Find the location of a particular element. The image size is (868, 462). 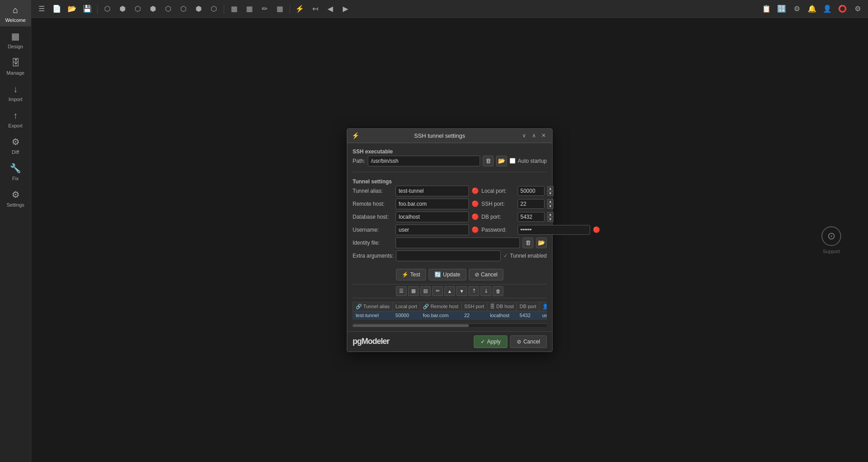

tb8: ⬡ is located at coordinates (183, 9).